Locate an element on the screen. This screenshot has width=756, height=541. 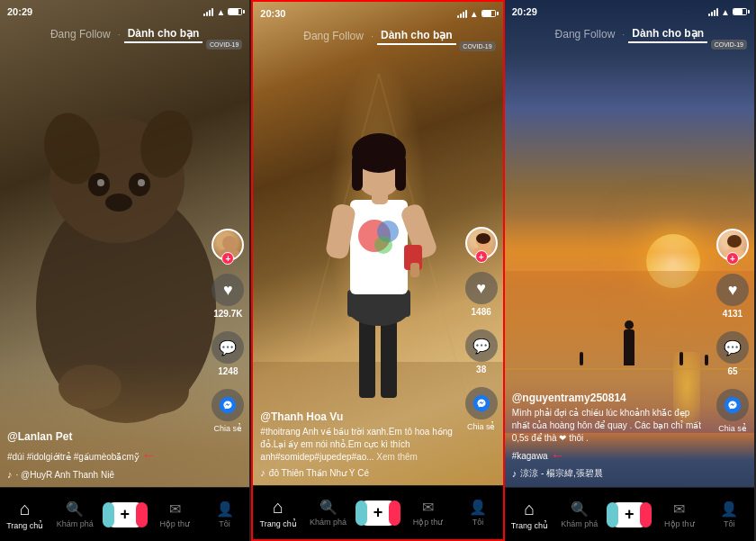
nav-inbox-1: ✉ Hộp thư is located at coordinates (175, 515).